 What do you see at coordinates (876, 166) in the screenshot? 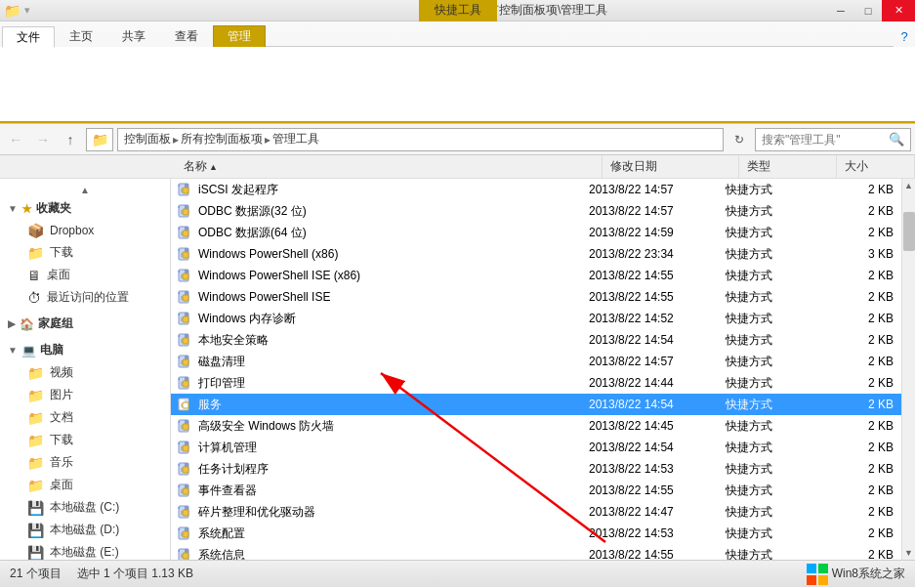
I see `col-header-size: 大小` at bounding box center [876, 166].